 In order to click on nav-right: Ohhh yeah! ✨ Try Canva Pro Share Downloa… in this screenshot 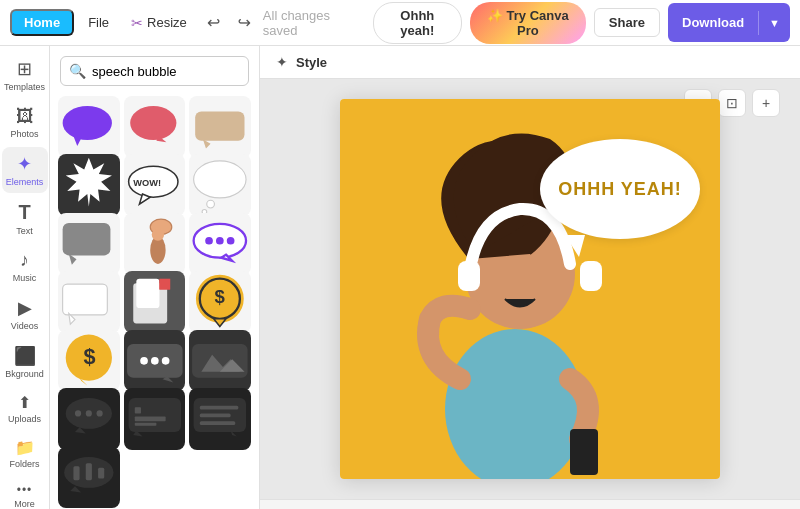, I will do `click(582, 23)`.